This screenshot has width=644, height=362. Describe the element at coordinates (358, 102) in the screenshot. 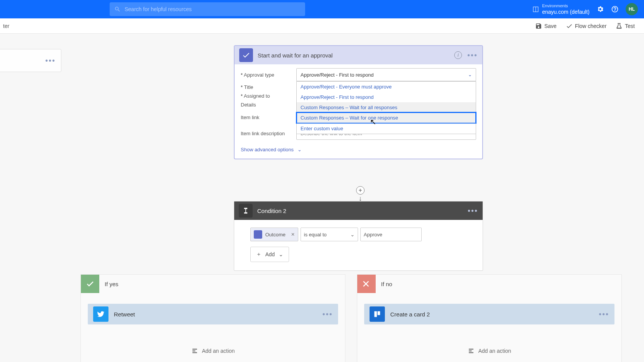

I see `approval-action-card: Start and wait for an approval i ••• App…` at that location.